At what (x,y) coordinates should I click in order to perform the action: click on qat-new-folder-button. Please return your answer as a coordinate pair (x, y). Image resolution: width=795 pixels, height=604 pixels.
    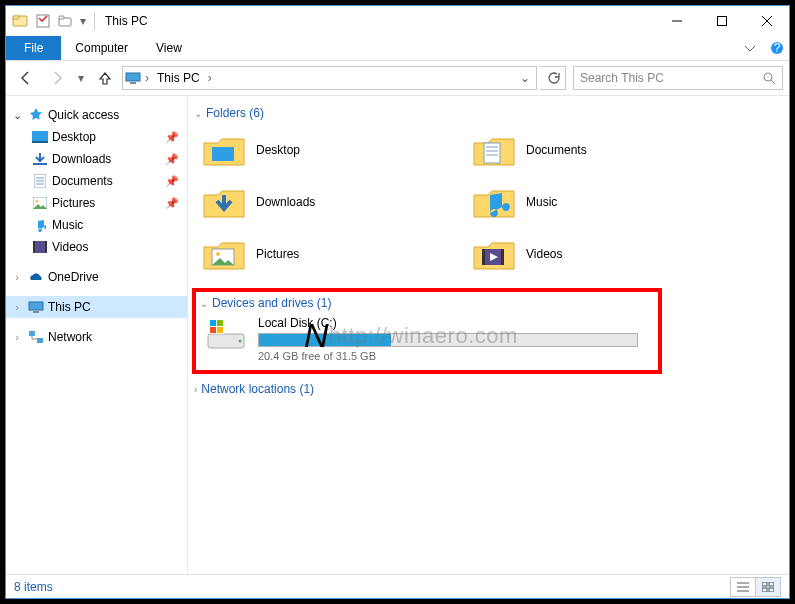
    Looking at the image, I should click on (65, 21).